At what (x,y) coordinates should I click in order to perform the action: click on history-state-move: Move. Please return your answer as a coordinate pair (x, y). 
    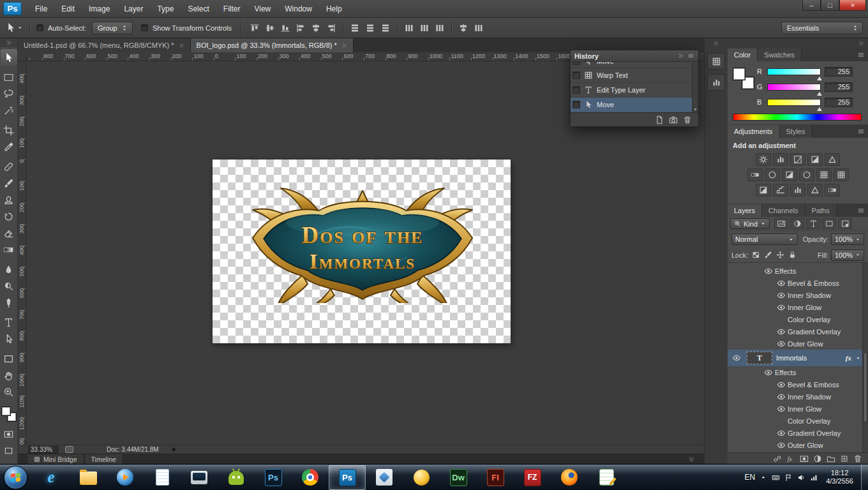
    Looking at the image, I should click on (631, 65).